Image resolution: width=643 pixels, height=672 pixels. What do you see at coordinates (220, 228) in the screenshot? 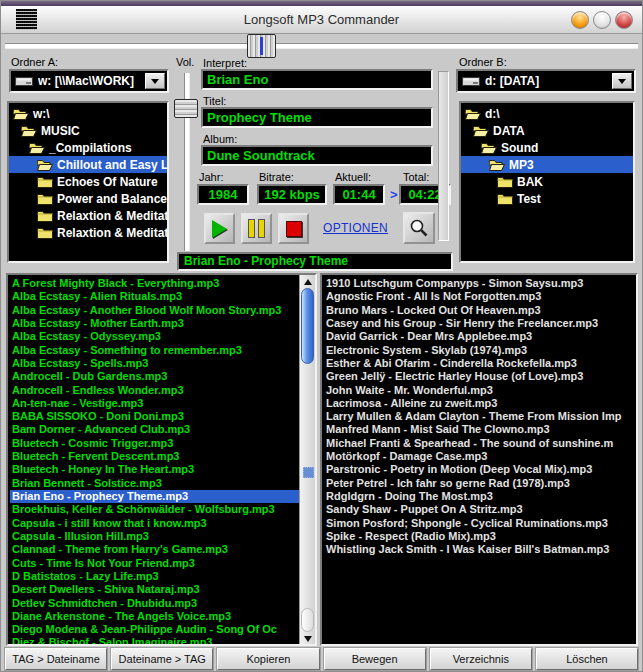
I see `play-button` at bounding box center [220, 228].